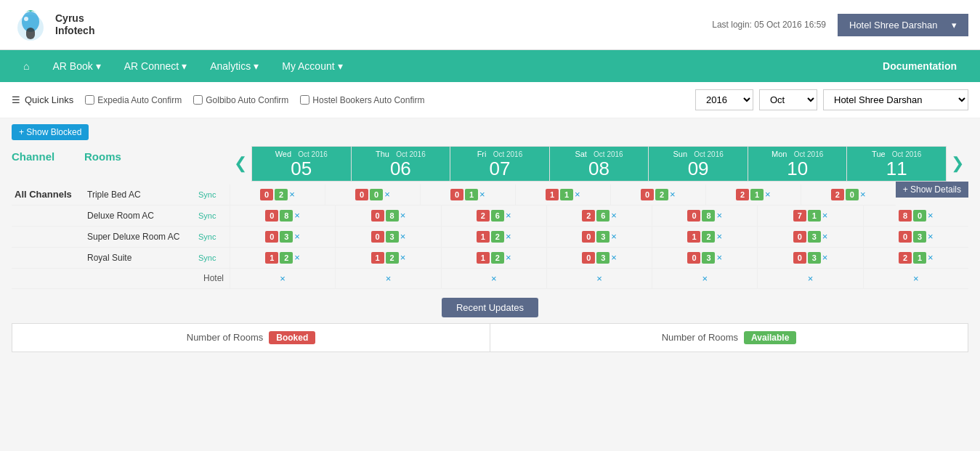 The height and width of the screenshot is (451, 980). I want to click on nav-documentation: Documentation, so click(920, 66).